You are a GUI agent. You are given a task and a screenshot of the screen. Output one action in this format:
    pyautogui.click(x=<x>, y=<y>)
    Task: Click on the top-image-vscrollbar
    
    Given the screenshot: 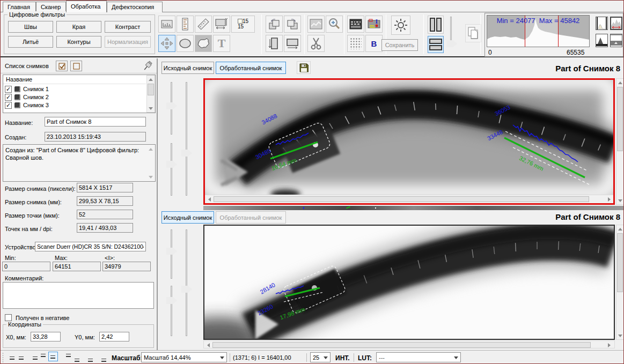 What is the action you would take?
    pyautogui.click(x=620, y=142)
    